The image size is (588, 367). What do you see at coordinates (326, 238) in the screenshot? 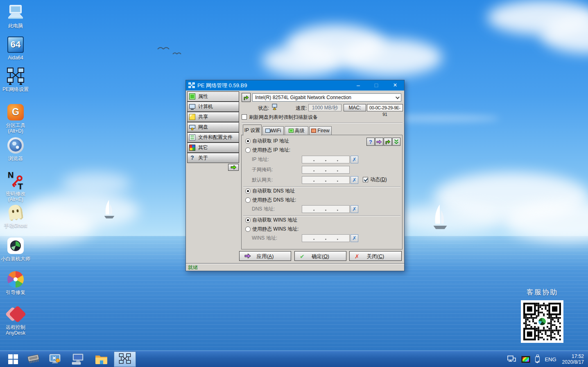
I see `wins-address-input` at bounding box center [326, 238].